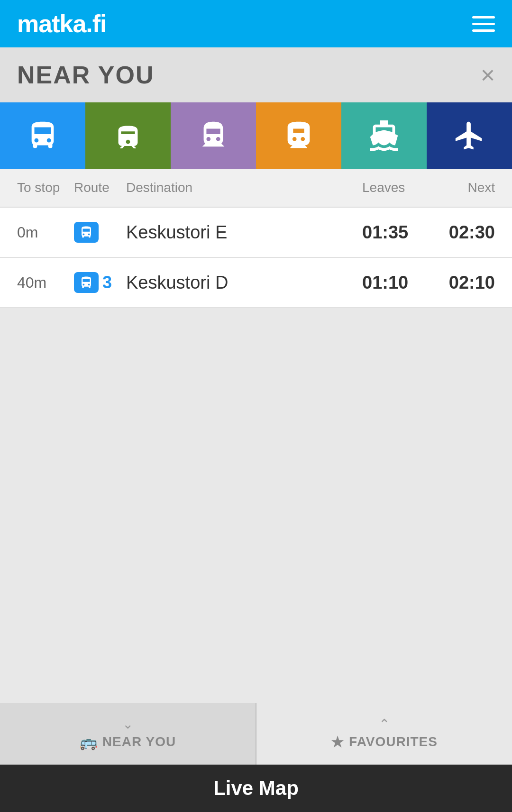  What do you see at coordinates (213, 136) in the screenshot?
I see `metro-icon` at bounding box center [213, 136].